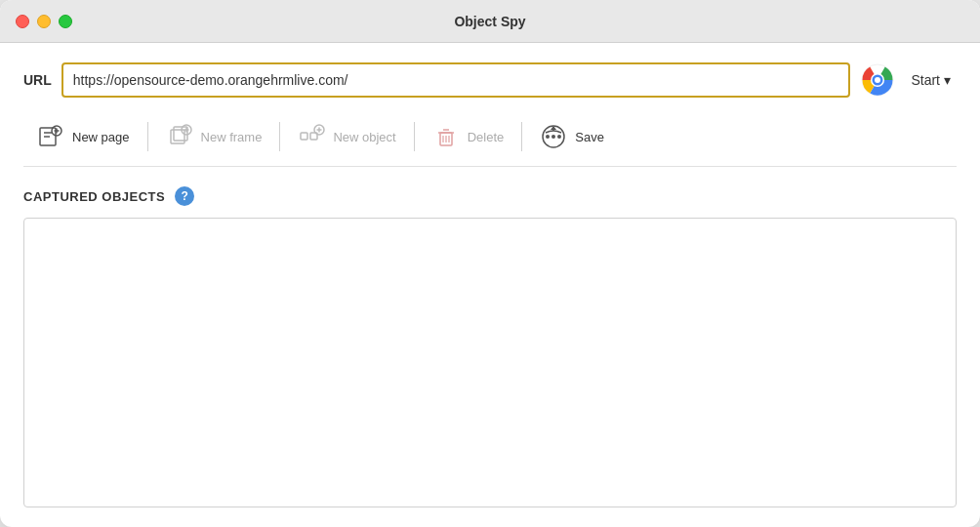 The width and height of the screenshot is (980, 527). I want to click on start-button: Start ▾, so click(931, 80).